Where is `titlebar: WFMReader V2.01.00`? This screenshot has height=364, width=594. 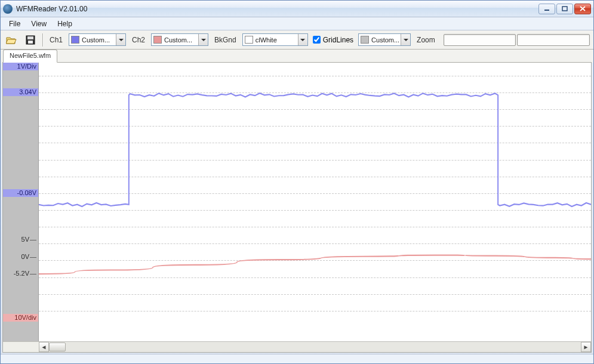 titlebar: WFMReader V2.01.00 is located at coordinates (297, 9).